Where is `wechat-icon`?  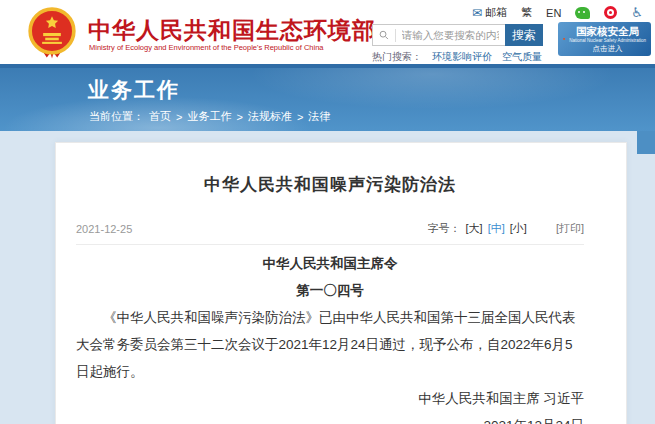 wechat-icon is located at coordinates (582, 13).